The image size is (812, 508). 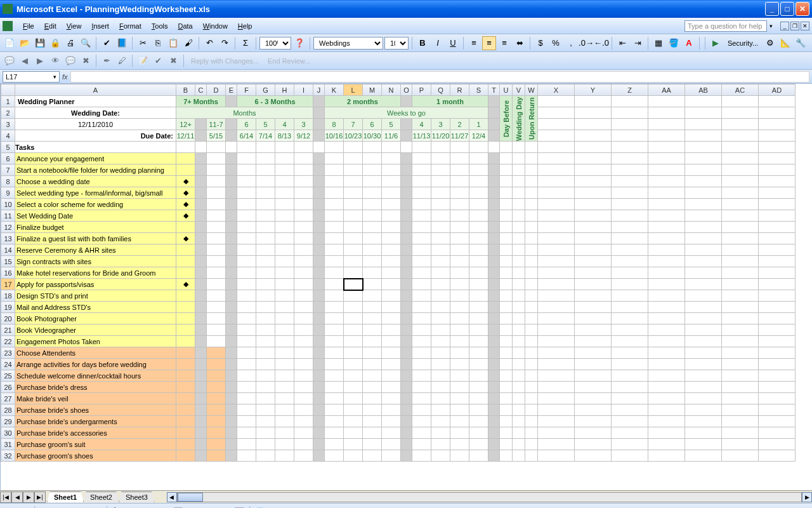 I want to click on column-header-X: X, so click(x=556, y=90).